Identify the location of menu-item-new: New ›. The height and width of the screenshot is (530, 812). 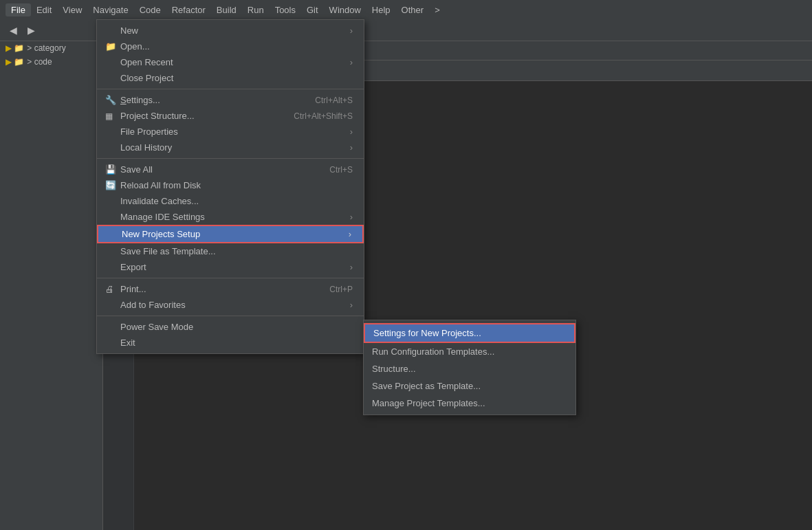
(230, 30).